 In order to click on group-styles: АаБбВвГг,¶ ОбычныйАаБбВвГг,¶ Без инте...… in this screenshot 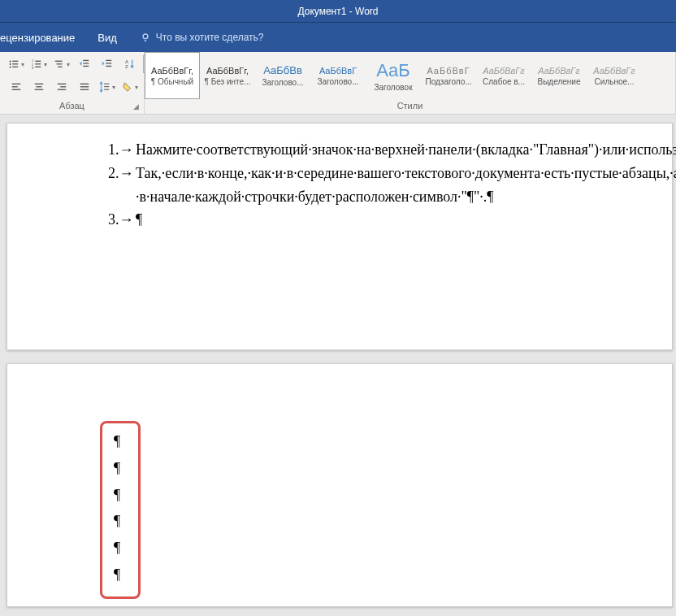, I will do `click(410, 83)`.